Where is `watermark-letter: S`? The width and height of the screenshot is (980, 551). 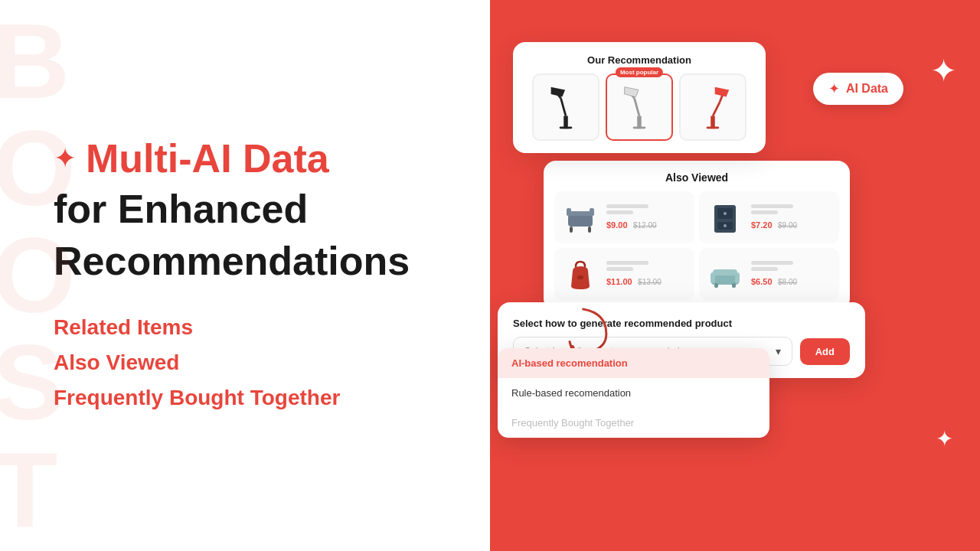
watermark-letter: S is located at coordinates (36, 383).